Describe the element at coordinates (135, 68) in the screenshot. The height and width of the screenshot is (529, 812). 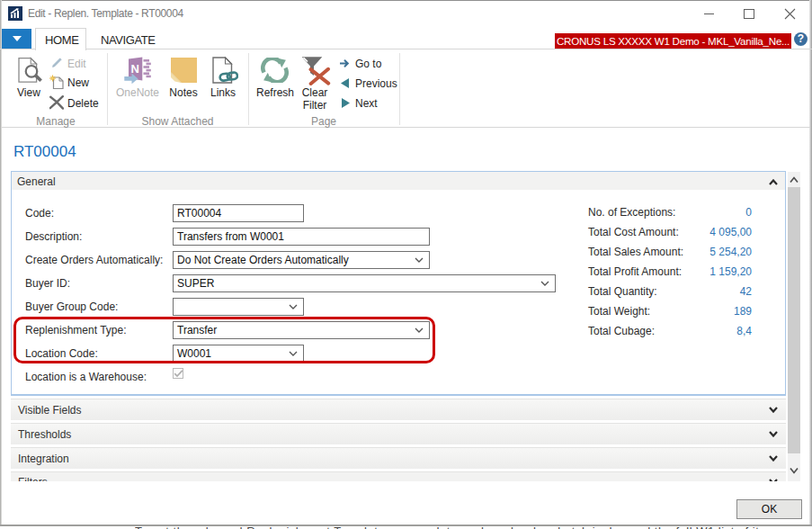
I see `svg-text: N` at that location.